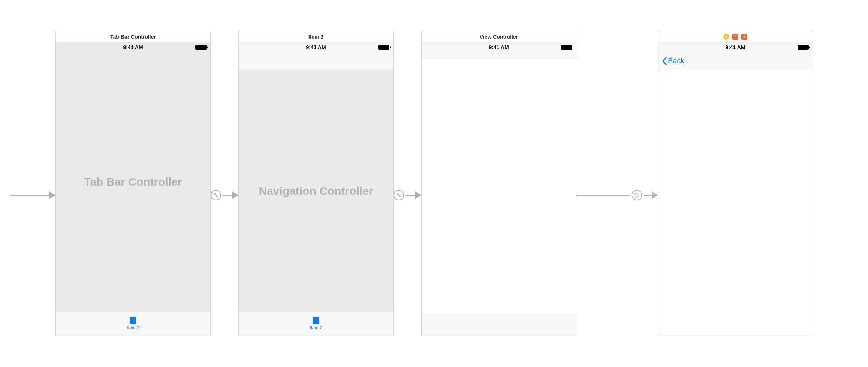 The width and height of the screenshot is (868, 367). I want to click on scene-detail-view-controller: 9:41 AM Back, so click(735, 184).